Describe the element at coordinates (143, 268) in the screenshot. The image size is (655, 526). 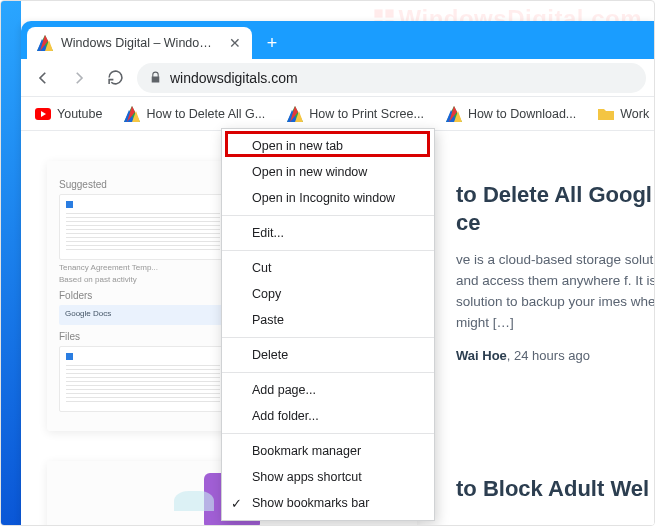
I see `caption: Tenancy Agreement Temp...` at that location.